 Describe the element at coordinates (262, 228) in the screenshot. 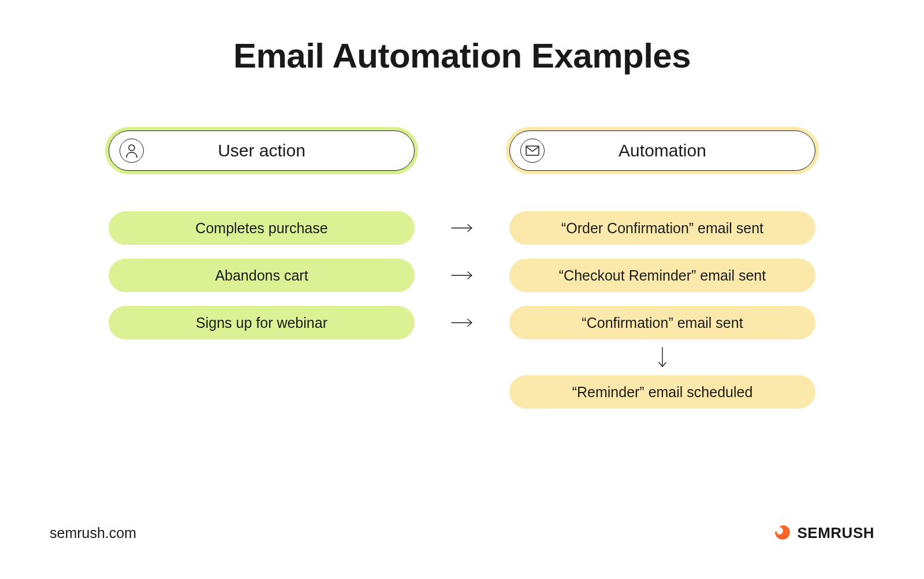

I see `user-action-item: Completes purchase` at that location.